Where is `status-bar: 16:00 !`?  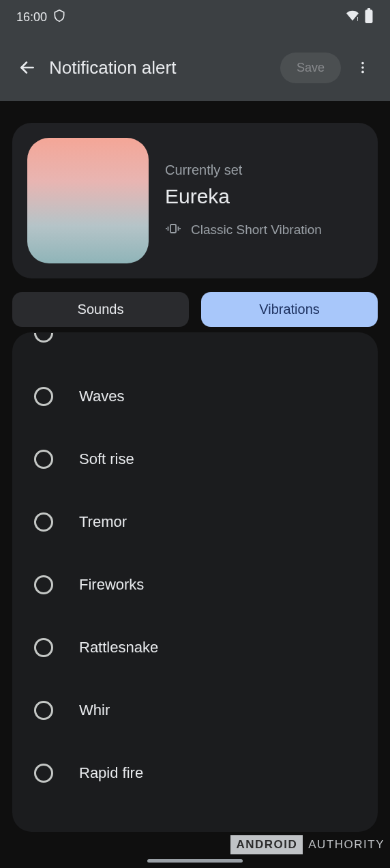
status-bar: 16:00 ! is located at coordinates (195, 17).